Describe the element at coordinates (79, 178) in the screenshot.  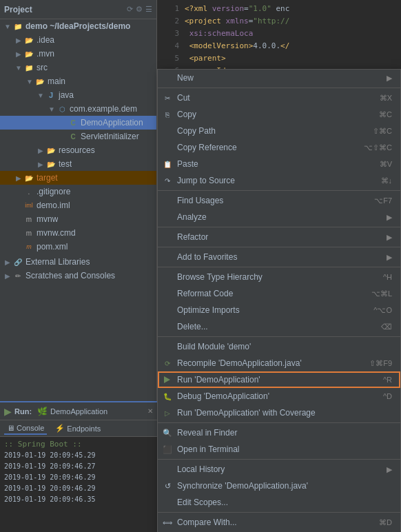
I see `tree-item: ▶ 📂 target` at that location.